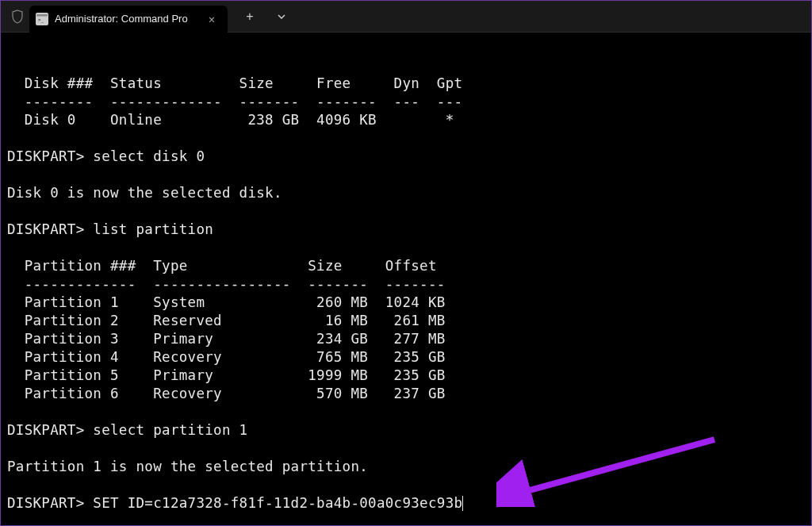 The height and width of the screenshot is (526, 812). Describe the element at coordinates (266, 17) in the screenshot. I see `titlebar-actions: +` at that location.